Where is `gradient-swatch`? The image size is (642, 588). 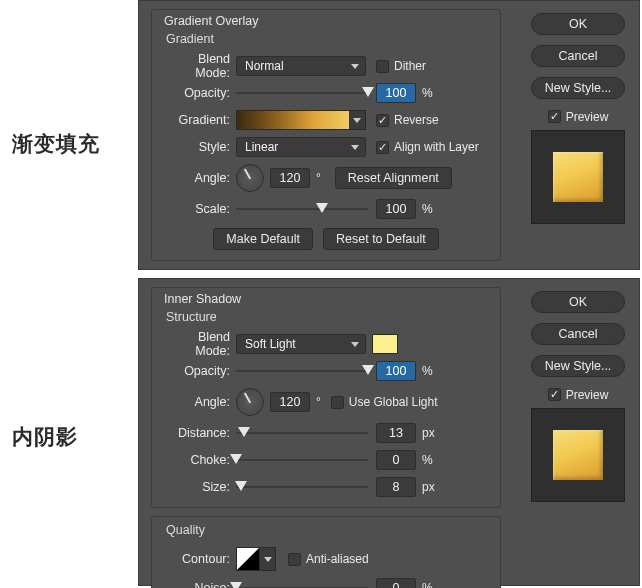 gradient-swatch is located at coordinates (301, 120).